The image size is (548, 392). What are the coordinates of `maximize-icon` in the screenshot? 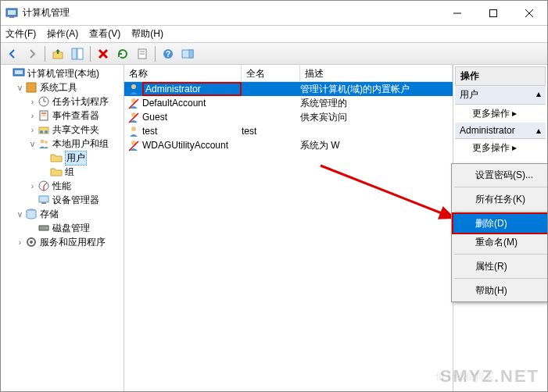 It's located at (493, 13).